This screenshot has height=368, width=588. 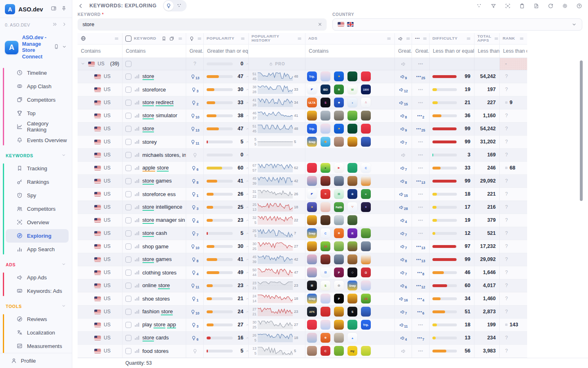 What do you see at coordinates (302, 194) in the screenshot?
I see `table-row: US storeforce ess 1 26 312226 ◤✳▤◉≡ 15 ⋯…` at bounding box center [302, 194].